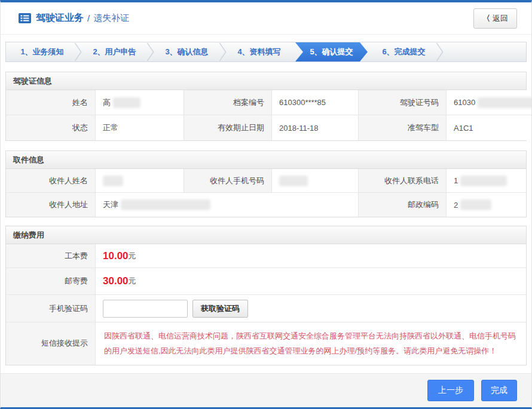 Image resolution: width=532 pixels, height=409 pixels. Describe the element at coordinates (51, 181) in the screenshot. I see `recipient-name-label: 收件人姓名` at that location.